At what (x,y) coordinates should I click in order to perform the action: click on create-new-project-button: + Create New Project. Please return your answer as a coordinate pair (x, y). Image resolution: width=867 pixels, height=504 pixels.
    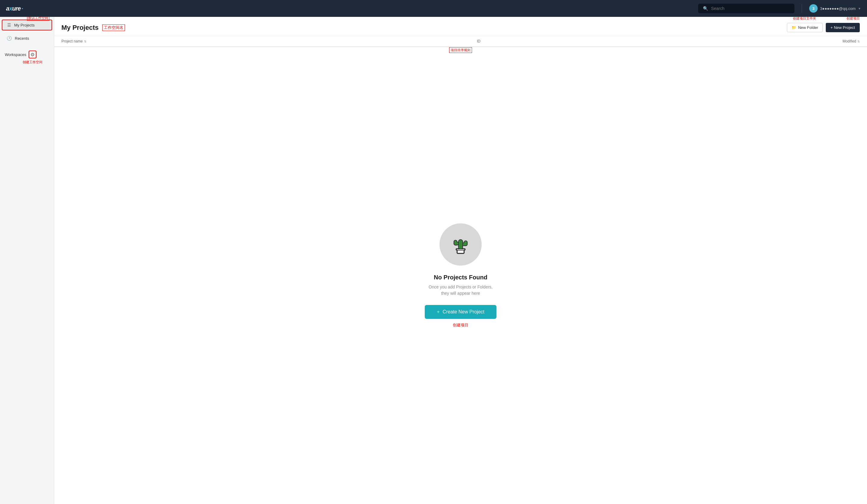
    Looking at the image, I should click on (461, 312).